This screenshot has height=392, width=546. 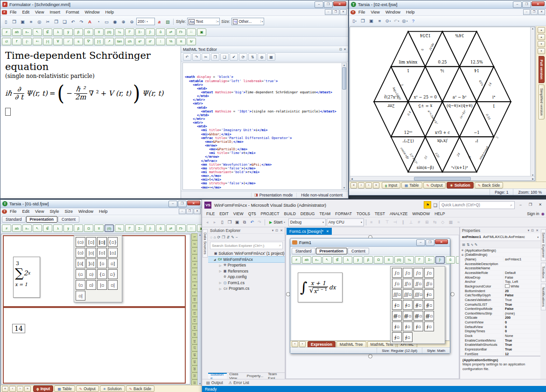 What do you see at coordinates (113, 242) in the screenshot?
I see `palette-button: {▫}` at bounding box center [113, 242].